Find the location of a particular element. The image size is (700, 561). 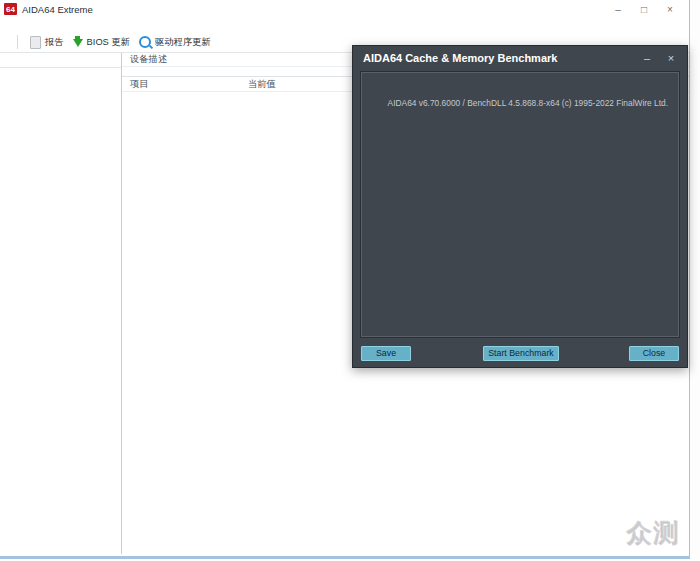

maximize-button: □ is located at coordinates (644, 10).